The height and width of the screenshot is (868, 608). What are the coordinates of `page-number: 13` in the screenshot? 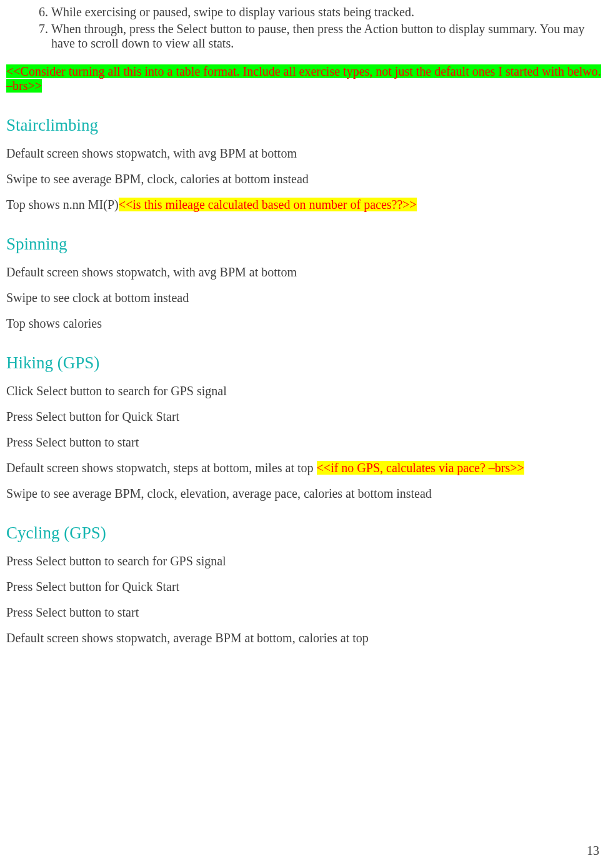 It's located at (593, 850).